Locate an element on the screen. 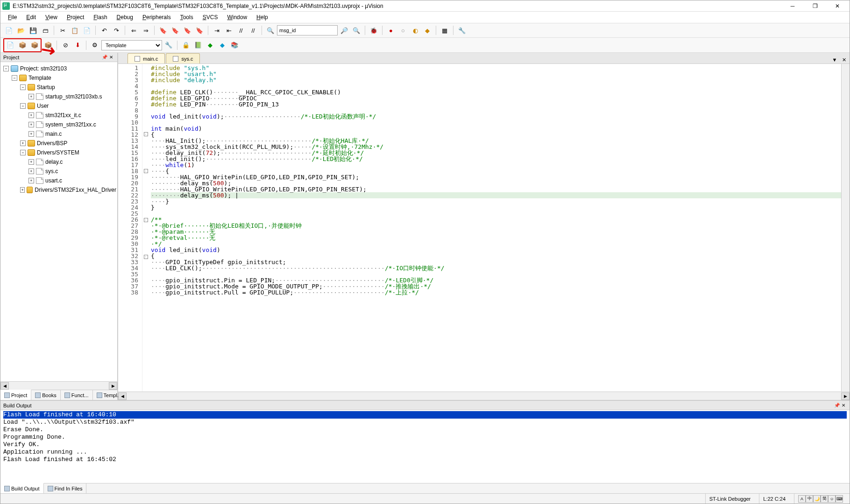  manage-targets-button: 🔧 is located at coordinates (169, 45).